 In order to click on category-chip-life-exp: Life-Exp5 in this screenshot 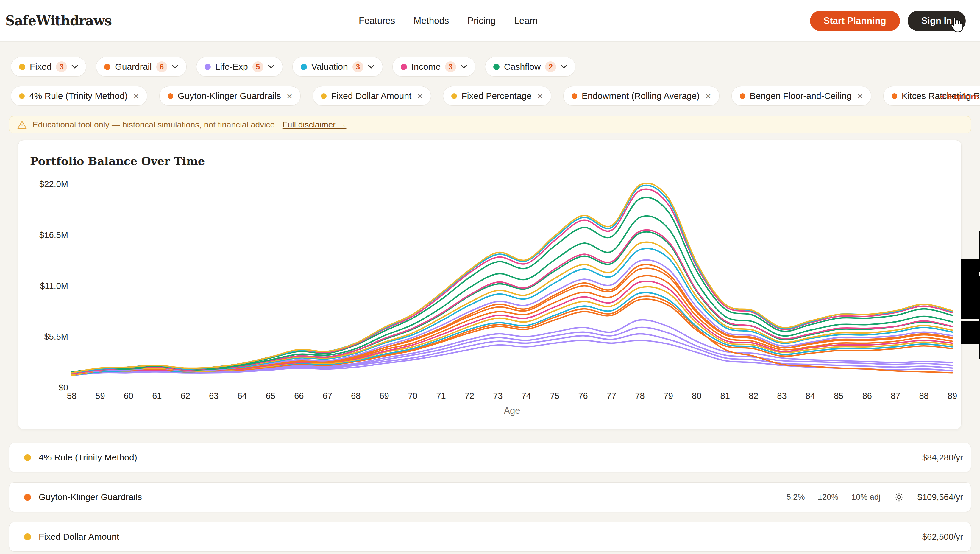, I will do `click(240, 67)`.